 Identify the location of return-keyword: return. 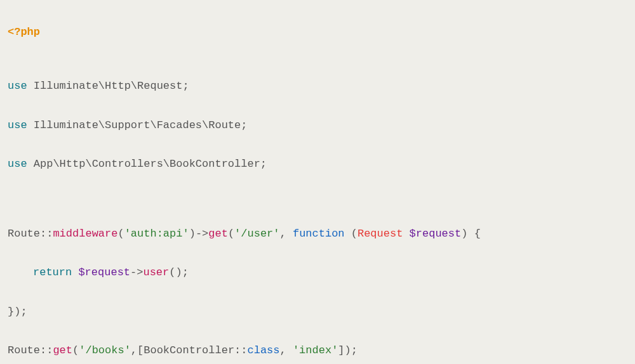
(52, 273).